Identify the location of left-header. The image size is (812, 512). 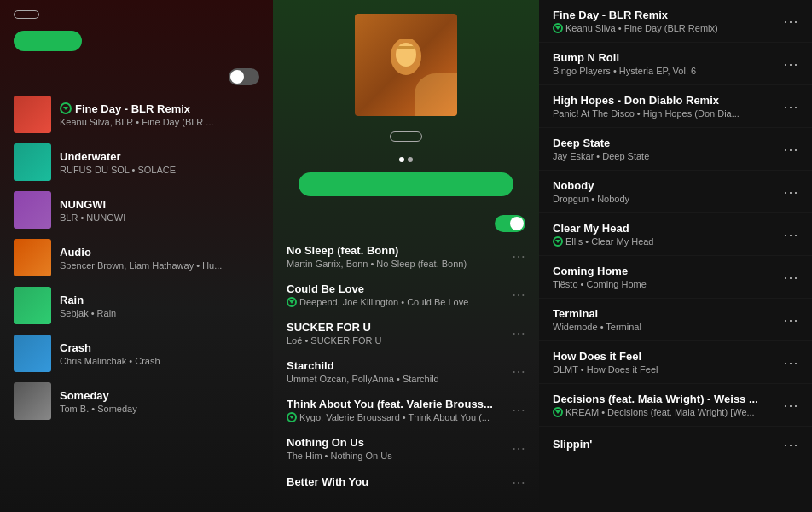
(136, 34).